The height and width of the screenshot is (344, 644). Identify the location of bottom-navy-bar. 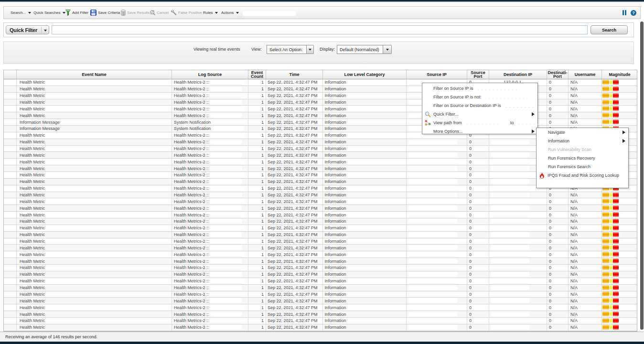
(322, 343).